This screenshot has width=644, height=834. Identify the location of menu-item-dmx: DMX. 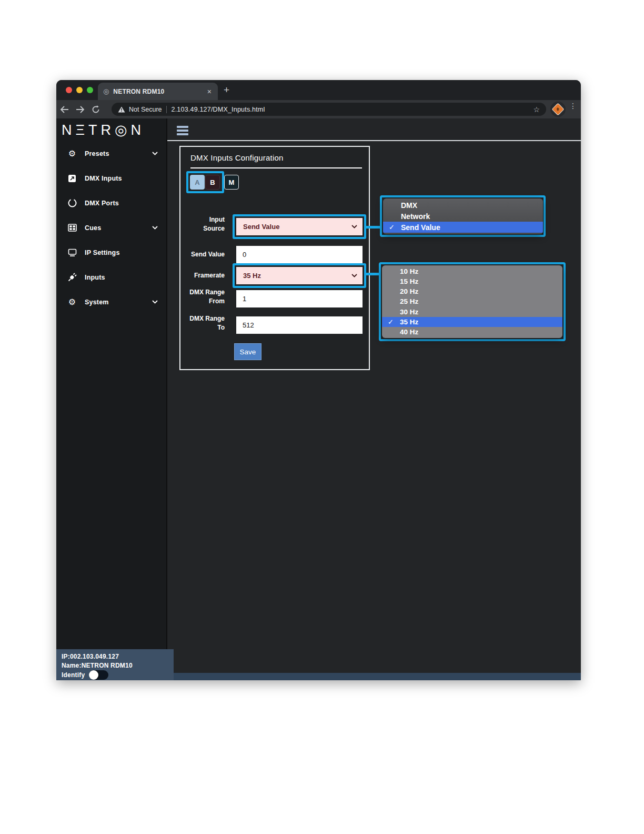
(463, 205).